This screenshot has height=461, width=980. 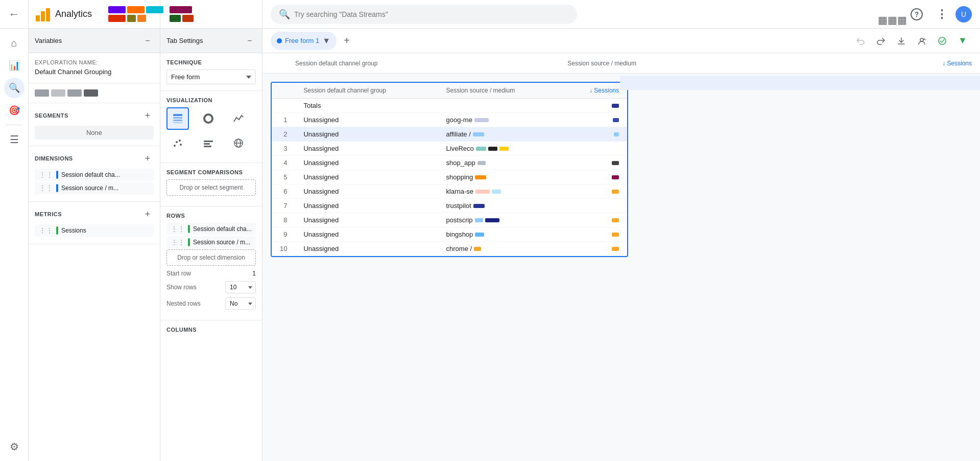 I want to click on nav-settings-btn: ⚙, so click(x=14, y=447).